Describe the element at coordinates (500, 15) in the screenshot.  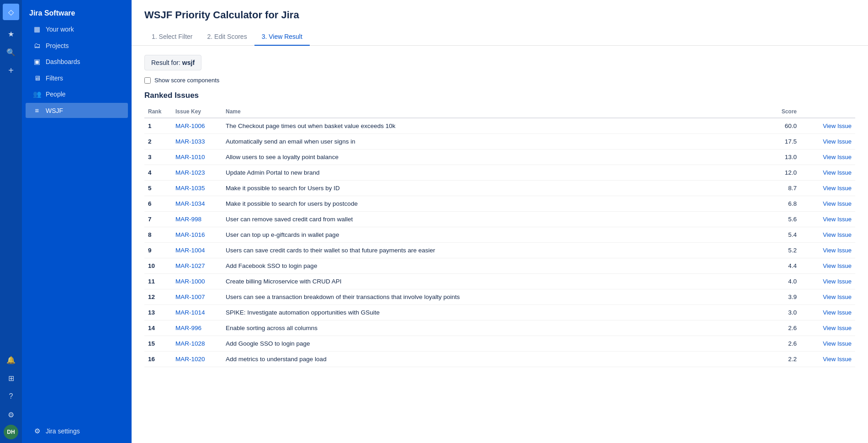
I see `page-title: WSJF Priority Calculator for Jira` at that location.